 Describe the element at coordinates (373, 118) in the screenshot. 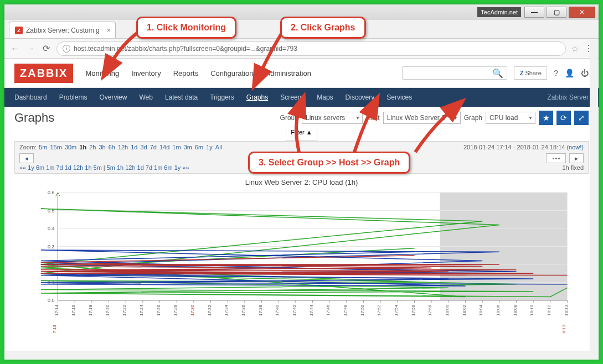

I see `host-label: Host` at that location.